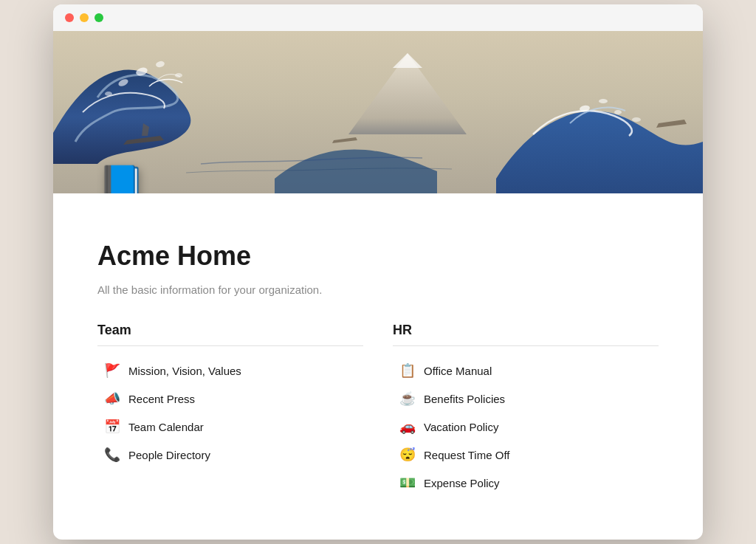  What do you see at coordinates (112, 427) in the screenshot?
I see `calendar-icon: 📅` at bounding box center [112, 427].